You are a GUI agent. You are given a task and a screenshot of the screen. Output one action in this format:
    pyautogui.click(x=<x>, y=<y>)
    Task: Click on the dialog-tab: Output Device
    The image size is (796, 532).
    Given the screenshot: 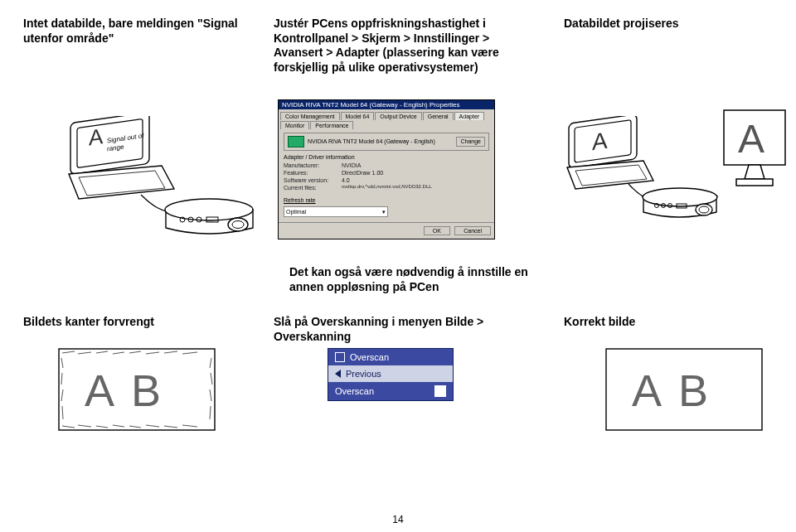 What is the action you would take?
    pyautogui.click(x=398, y=116)
    